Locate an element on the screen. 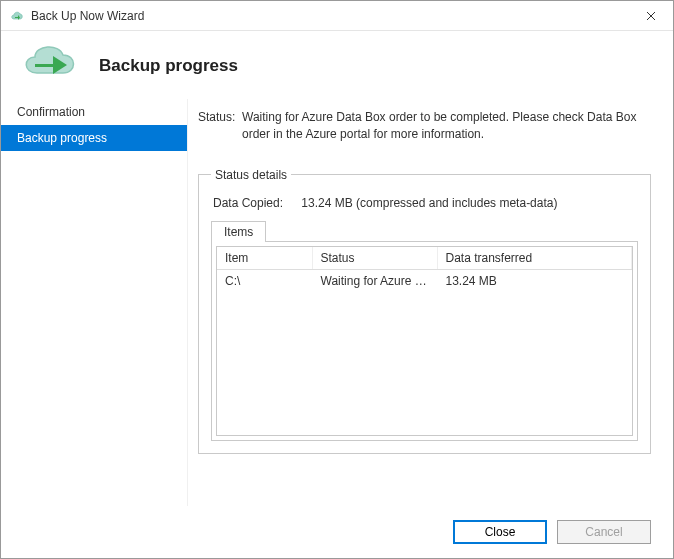 This screenshot has height=559, width=674. wizard-header: Backup progress is located at coordinates (337, 65).